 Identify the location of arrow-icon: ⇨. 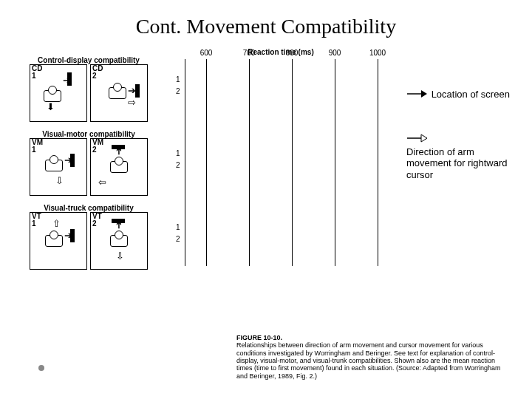
(132, 102).